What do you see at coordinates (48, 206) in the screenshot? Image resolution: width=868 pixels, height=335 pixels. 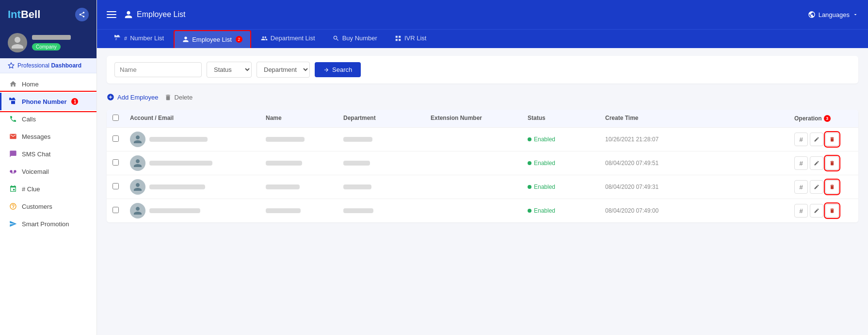 I see `sidebar-item-customers: Customers` at bounding box center [48, 206].